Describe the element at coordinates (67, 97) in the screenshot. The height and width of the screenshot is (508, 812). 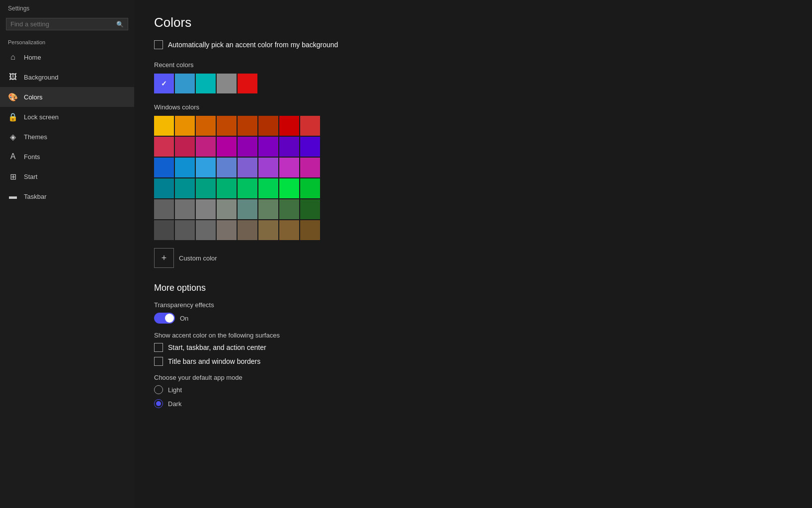
I see `sidebar-item-colors: 🎨 Colors` at that location.